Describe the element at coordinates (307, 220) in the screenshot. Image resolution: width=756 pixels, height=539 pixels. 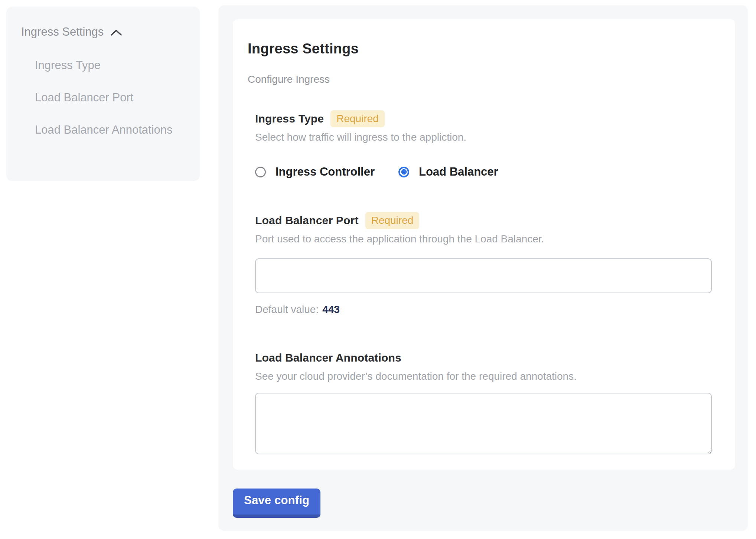
I see `load-balancer-port-label: Load Balancer Port` at that location.